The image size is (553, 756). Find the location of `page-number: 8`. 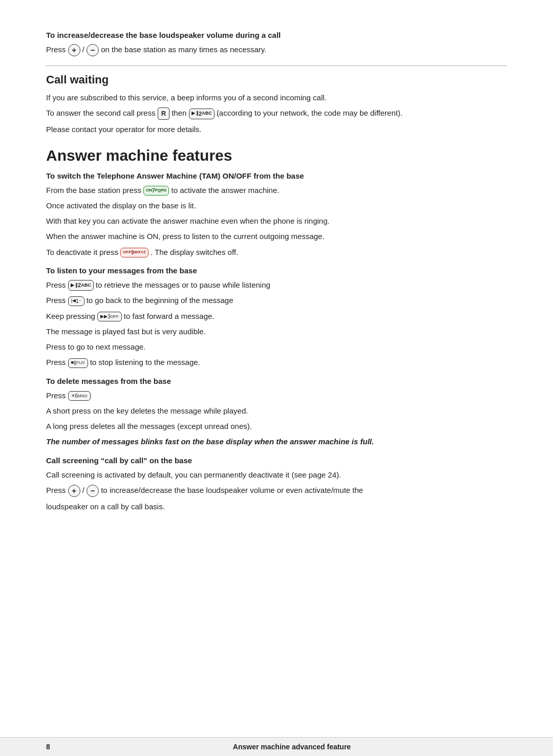

page-number: 8 is located at coordinates (61, 747).